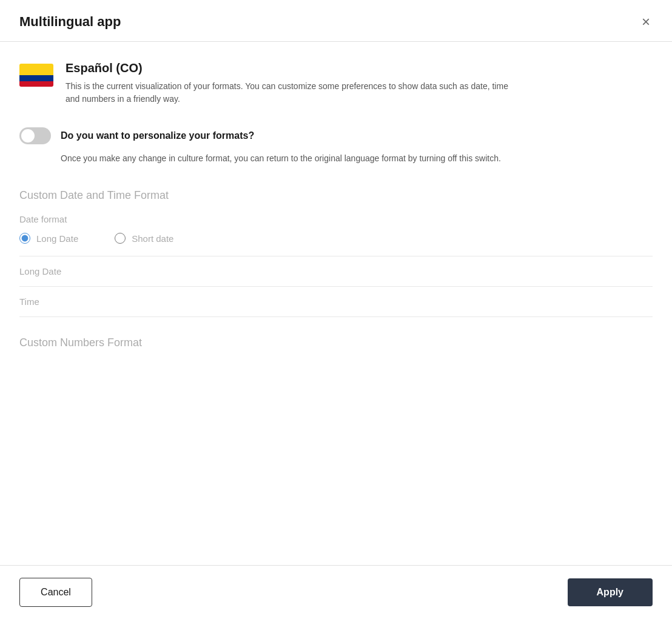 This screenshot has width=672, height=619. I want to click on date-format-radio-group: Long Date Short date, so click(336, 238).